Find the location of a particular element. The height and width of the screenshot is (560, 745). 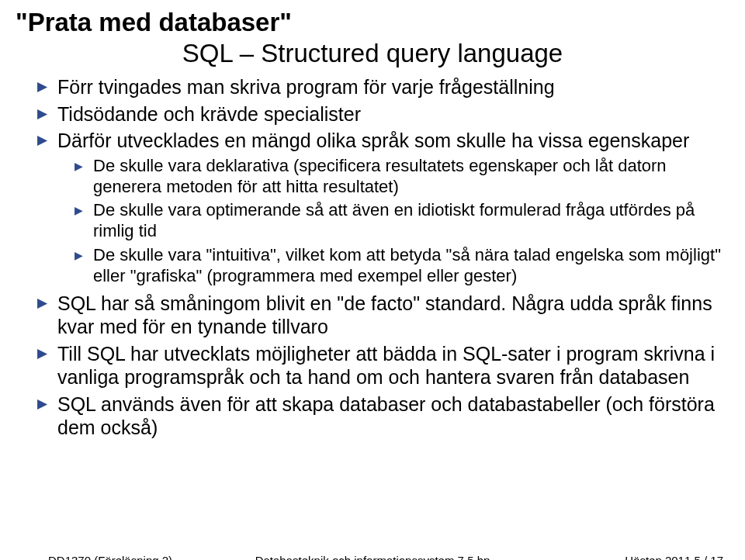

list-item: De skulle vara optimerande så att även e… is located at coordinates (402, 221).